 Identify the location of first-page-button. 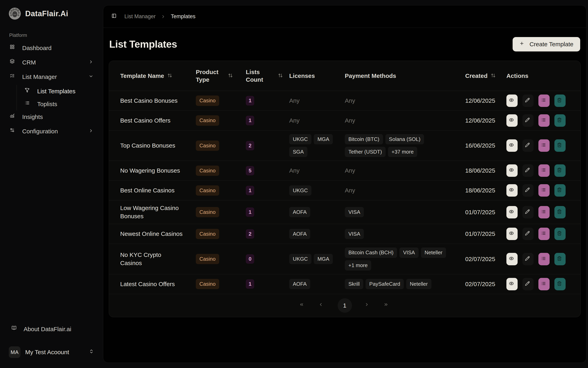
(303, 305).